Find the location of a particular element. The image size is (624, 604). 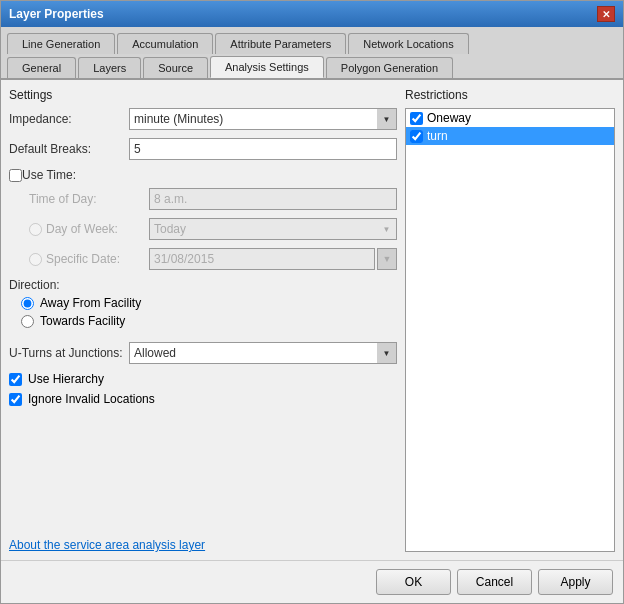

time-of-day-row: Time of Day: is located at coordinates (213, 199).